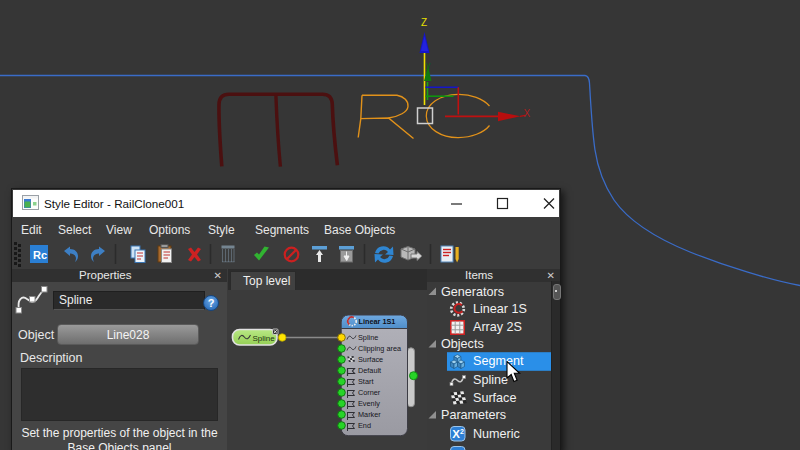  What do you see at coordinates (462, 344) in the screenshot?
I see `svg-text: Objects` at bounding box center [462, 344].